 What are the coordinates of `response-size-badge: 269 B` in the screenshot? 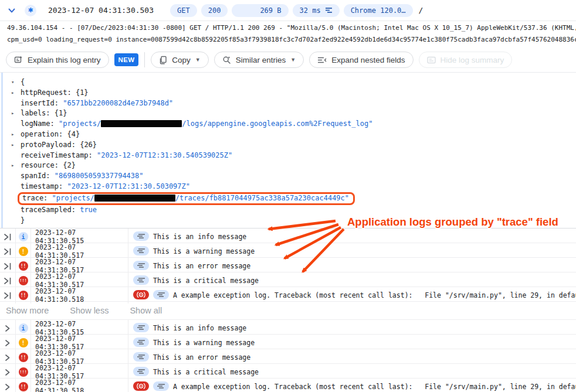 It's located at (260, 11).